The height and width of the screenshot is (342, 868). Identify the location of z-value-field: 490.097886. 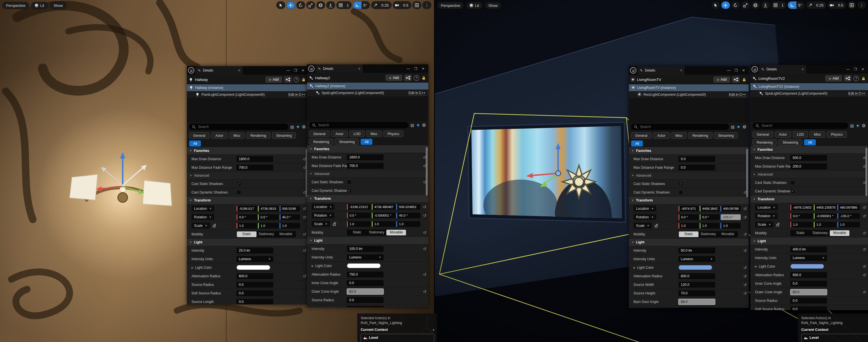
(848, 207).